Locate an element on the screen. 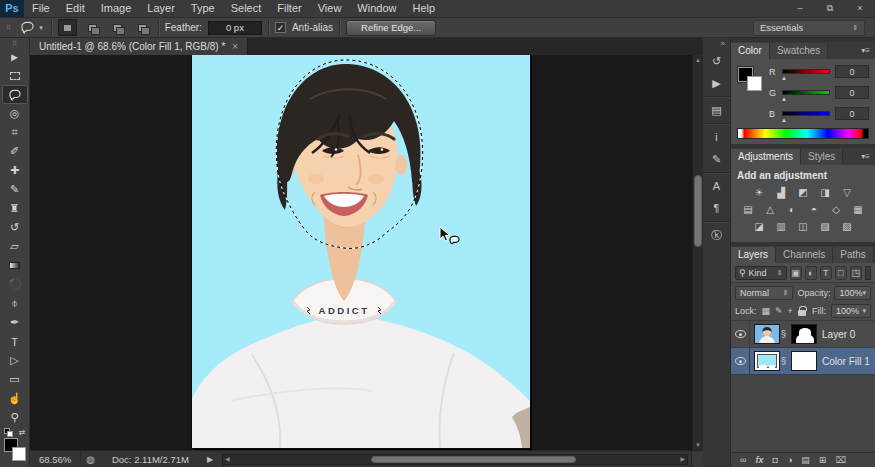 The image size is (875, 467). invert-button: ◪ is located at coordinates (760, 226).